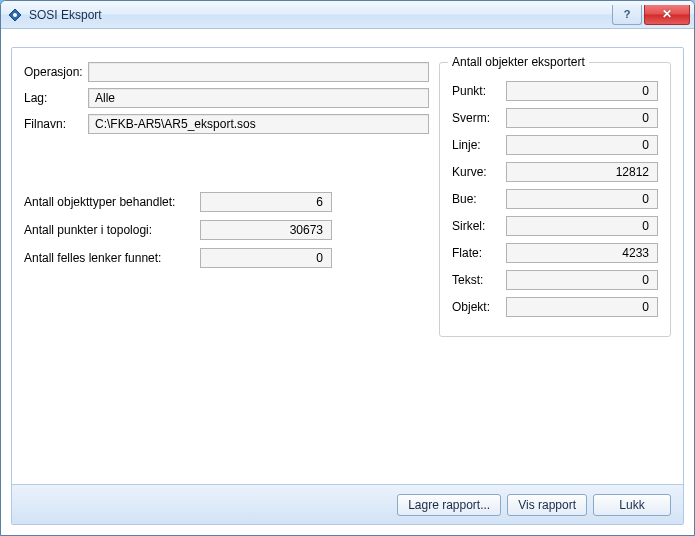  Describe the element at coordinates (112, 230) in the screenshot. I see `label-punkter-topologi: Antall punkter i topologi:` at that location.